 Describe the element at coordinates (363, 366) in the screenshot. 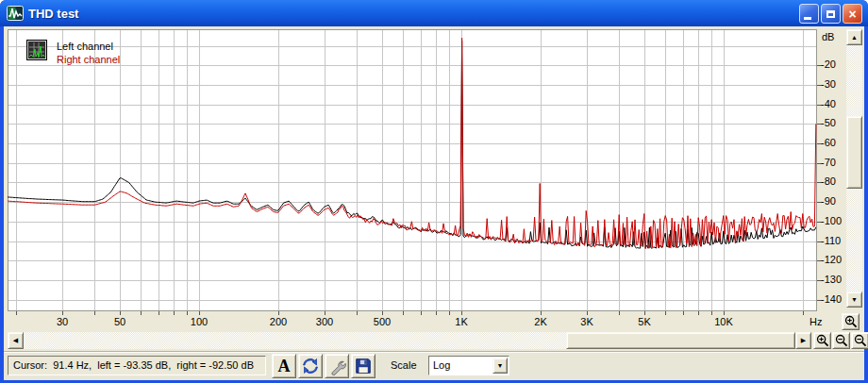

I see `save-button` at that location.